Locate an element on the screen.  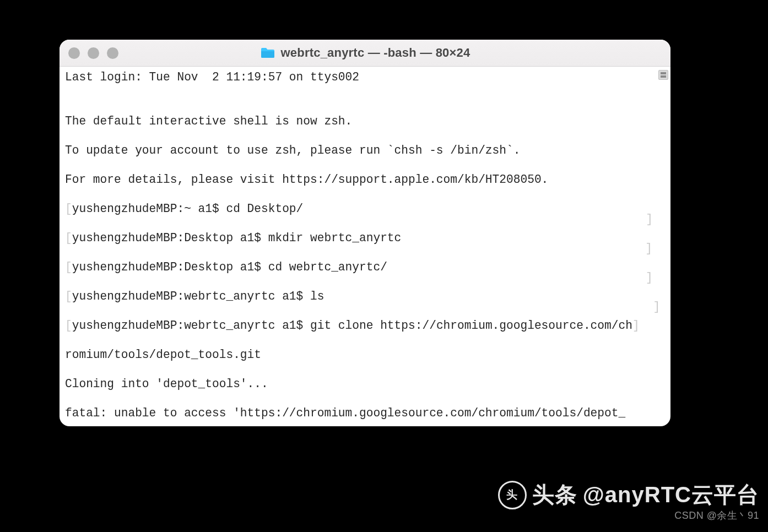
minimize-icon is located at coordinates (94, 53).